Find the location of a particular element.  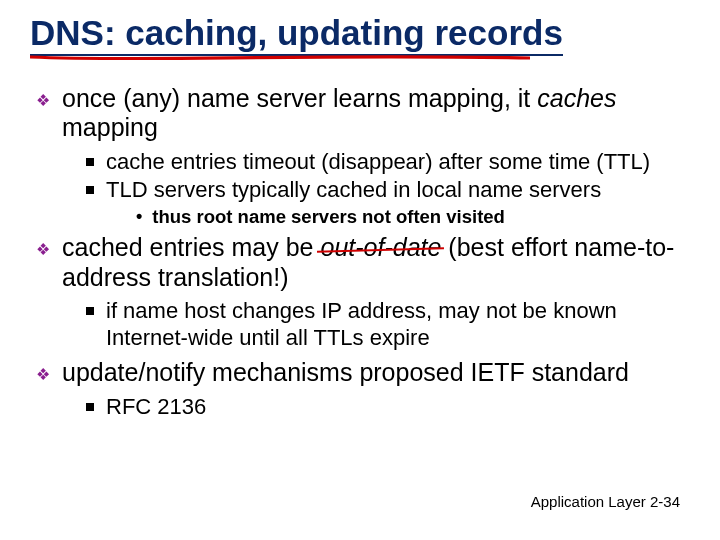

bullet-2-pre: cached entries may be is located at coordinates (191, 247).